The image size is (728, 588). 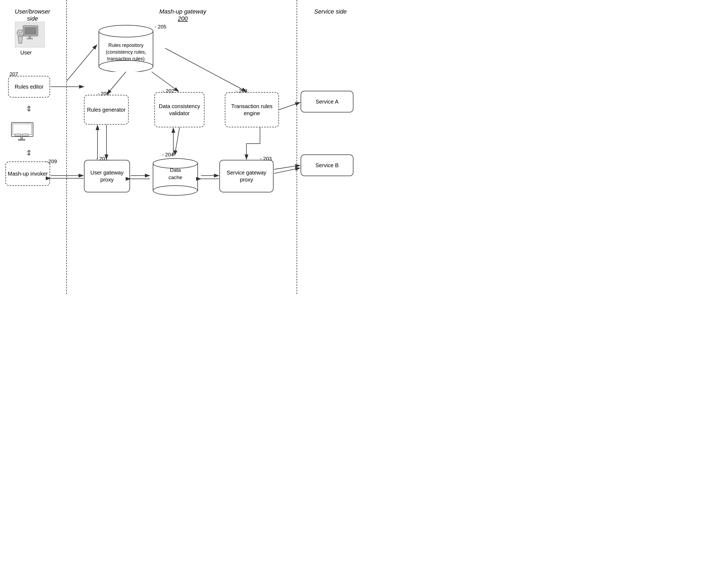 What do you see at coordinates (327, 102) in the screenshot?
I see `service-a-box: Service A` at bounding box center [327, 102].